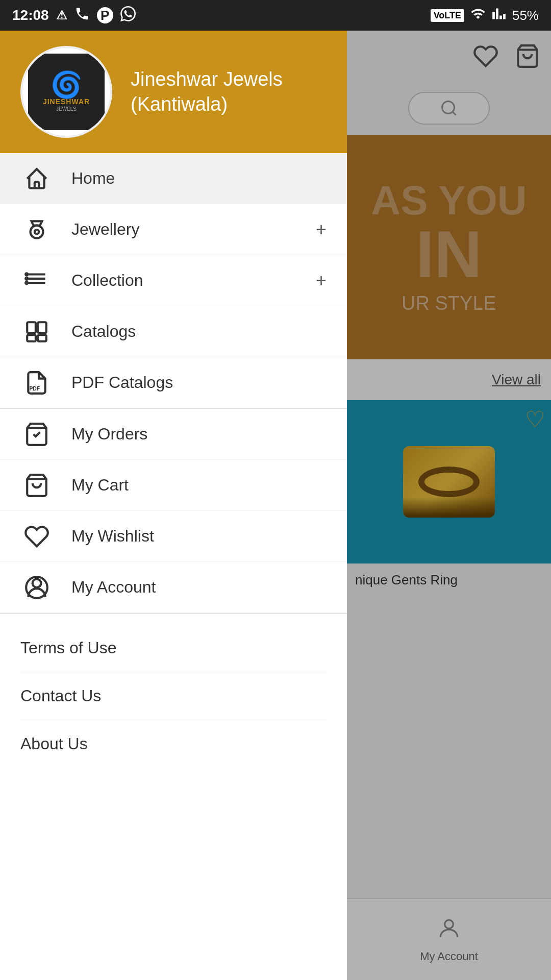 Image resolution: width=551 pixels, height=980 pixels. What do you see at coordinates (485, 15) in the screenshot?
I see `status-right: VoLTE 55%` at bounding box center [485, 15].